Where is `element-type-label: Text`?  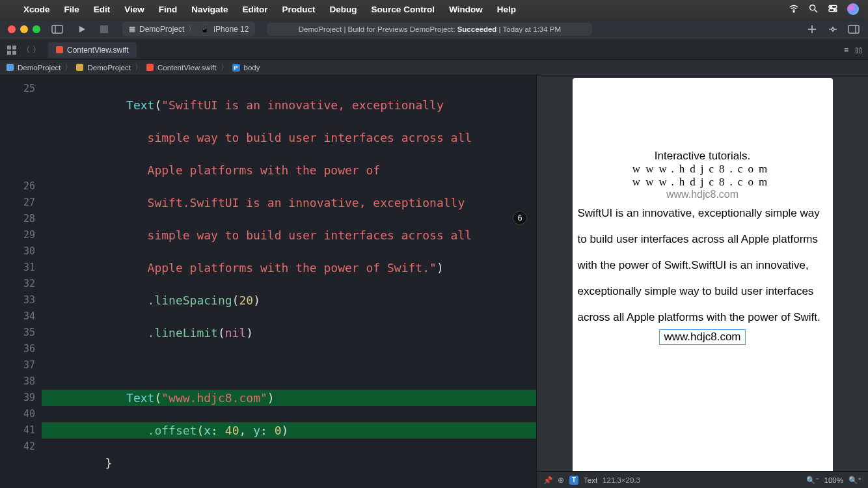 element-type-label: Text is located at coordinates (591, 480).